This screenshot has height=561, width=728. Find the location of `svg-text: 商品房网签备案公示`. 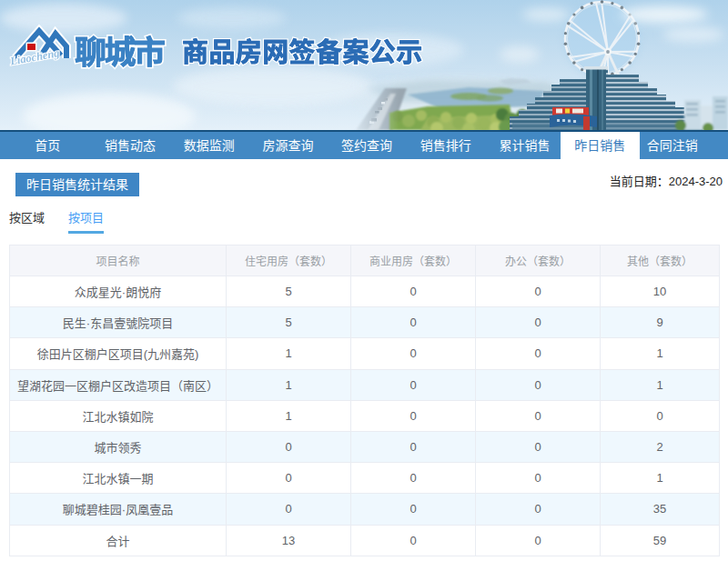

svg-text: 商品房网签备案公示 is located at coordinates (302, 53).